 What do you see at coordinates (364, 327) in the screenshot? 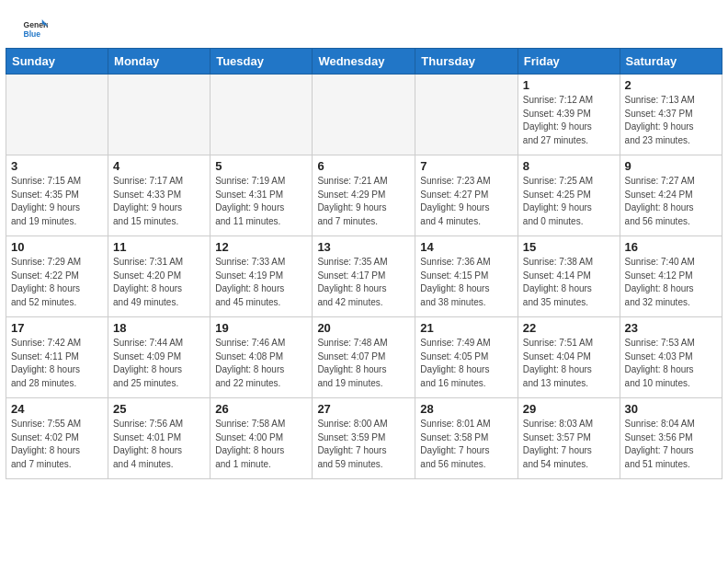
I see `day-number: 20` at bounding box center [364, 327].